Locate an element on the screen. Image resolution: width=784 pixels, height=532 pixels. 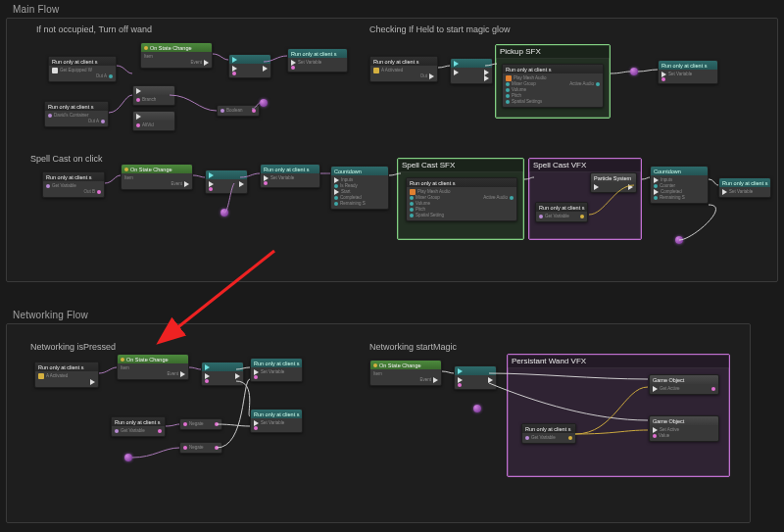
node-on-state-change-1: On State Change Item Event is located at coordinates (176, 55).